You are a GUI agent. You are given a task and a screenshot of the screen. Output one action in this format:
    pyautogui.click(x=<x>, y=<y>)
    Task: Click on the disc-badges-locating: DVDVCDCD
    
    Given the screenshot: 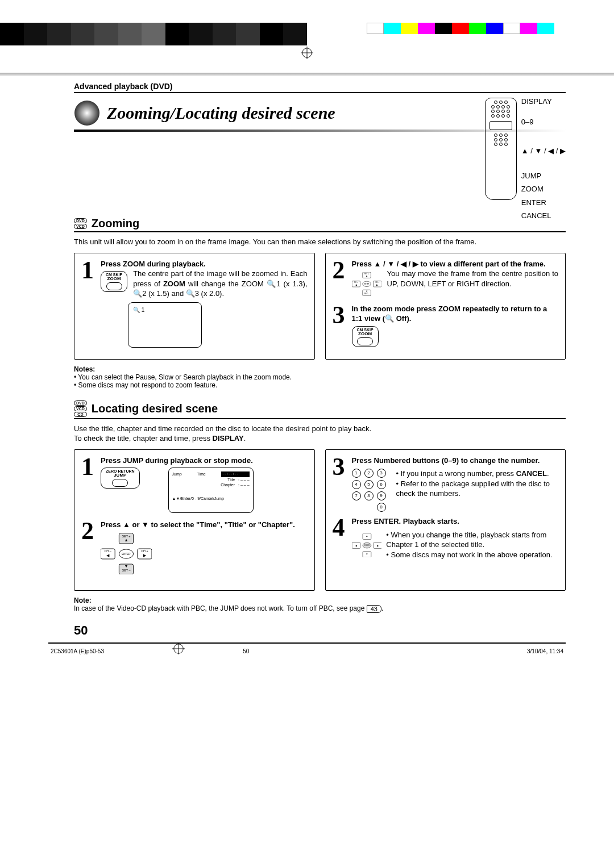 What is the action you would take?
    pyautogui.click(x=81, y=409)
    